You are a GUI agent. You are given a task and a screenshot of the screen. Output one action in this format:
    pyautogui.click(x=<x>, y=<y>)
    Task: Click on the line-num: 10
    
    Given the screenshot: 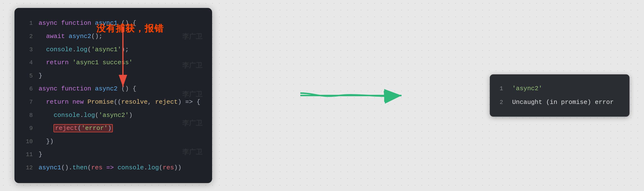 What is the action you would take?
    pyautogui.click(x=28, y=142)
    